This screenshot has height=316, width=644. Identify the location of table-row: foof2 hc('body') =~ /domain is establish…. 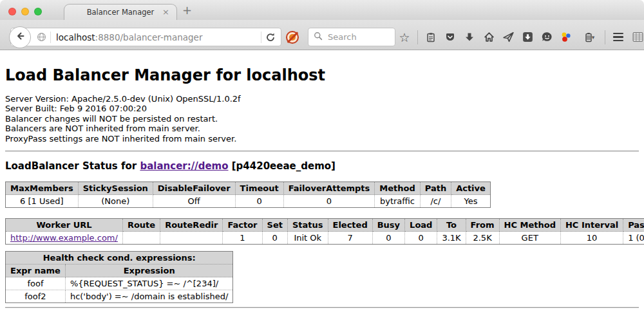
(120, 297).